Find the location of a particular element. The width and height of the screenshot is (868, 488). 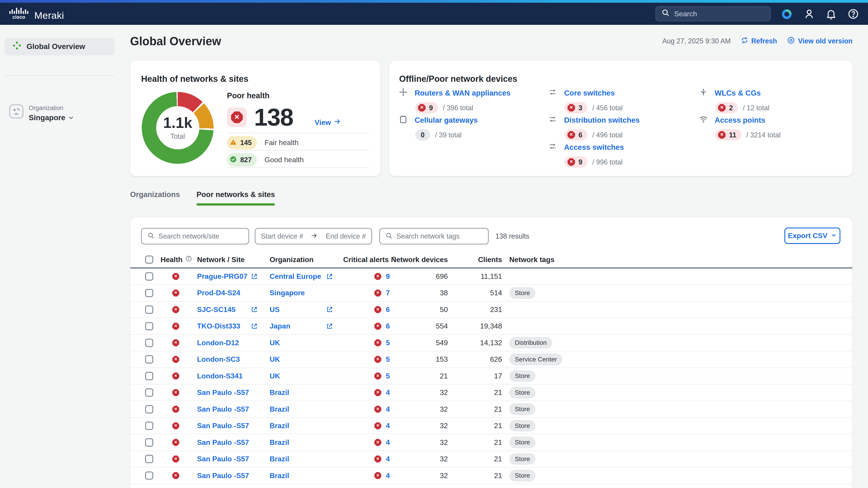

column-header-network: Network / Site is located at coordinates (221, 259).